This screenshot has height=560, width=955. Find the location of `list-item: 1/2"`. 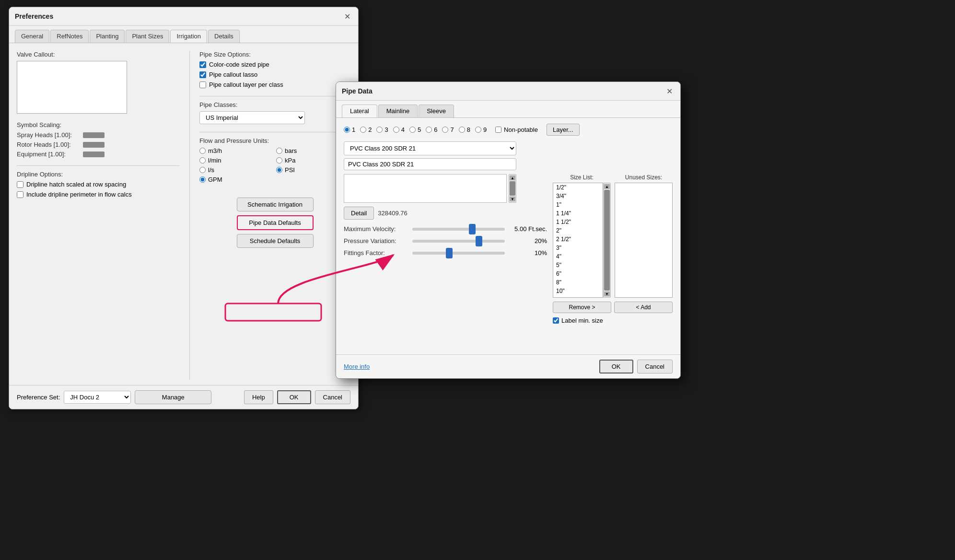

list-item: 1/2" is located at coordinates (578, 187).